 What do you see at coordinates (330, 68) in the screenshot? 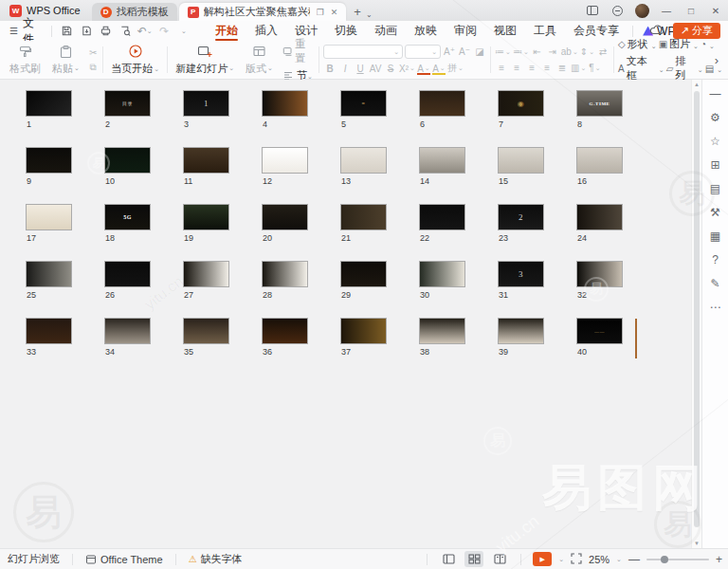
I see `bold-button: B` at bounding box center [330, 68].